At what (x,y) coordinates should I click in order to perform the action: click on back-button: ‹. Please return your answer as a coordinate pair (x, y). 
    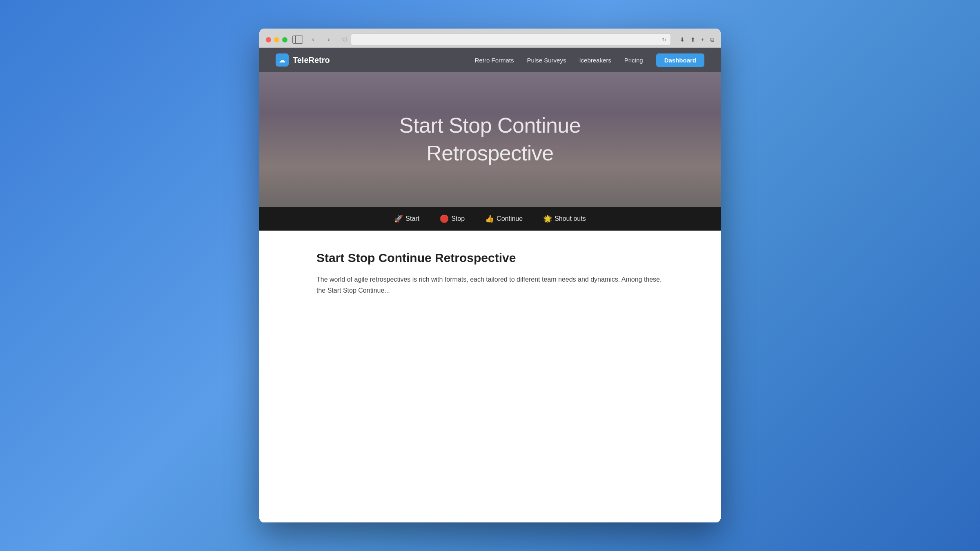
    Looking at the image, I should click on (313, 40).